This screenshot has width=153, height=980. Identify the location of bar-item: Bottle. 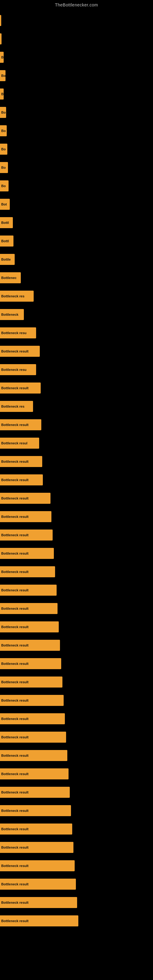
(8, 259).